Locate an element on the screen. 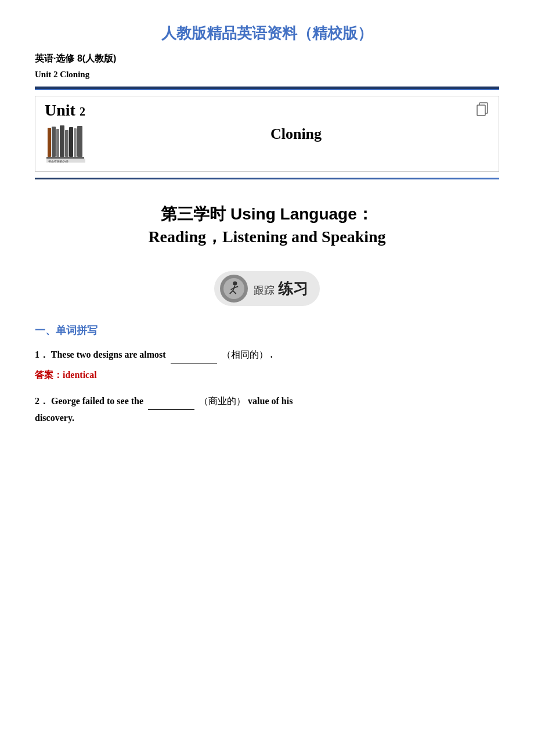 The height and width of the screenshot is (756, 534). exercise-item-1: 1． These two designs are almost （相同的） . … is located at coordinates (267, 364).